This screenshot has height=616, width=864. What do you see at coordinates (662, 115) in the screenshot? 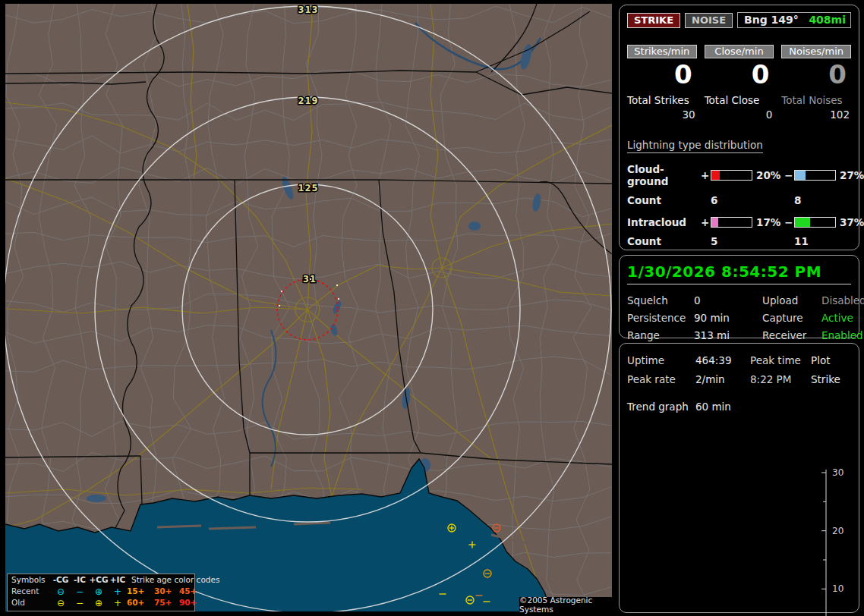
I see `total-value: 30` at bounding box center [662, 115].